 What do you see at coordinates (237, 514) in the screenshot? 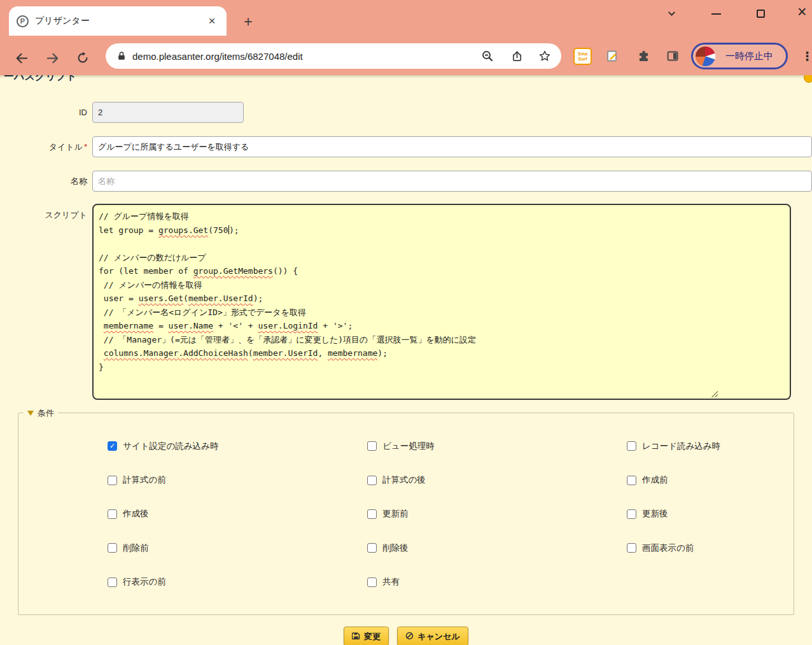
I see `condition-item: 作成後` at bounding box center [237, 514].